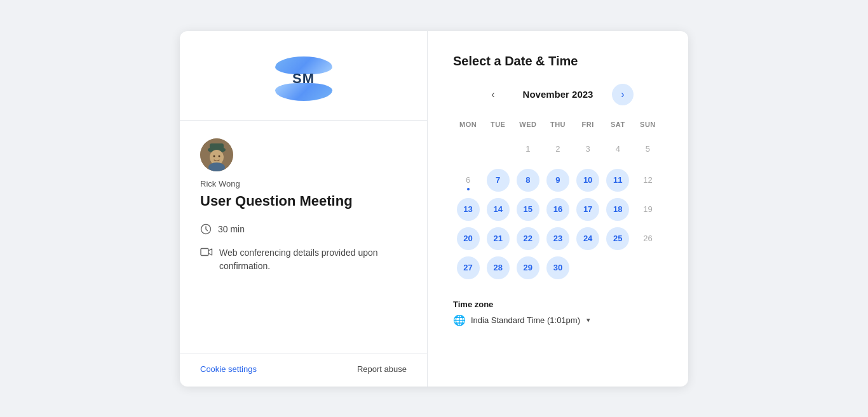  What do you see at coordinates (468, 239) in the screenshot?
I see `day-cell-20: 20` at bounding box center [468, 239].